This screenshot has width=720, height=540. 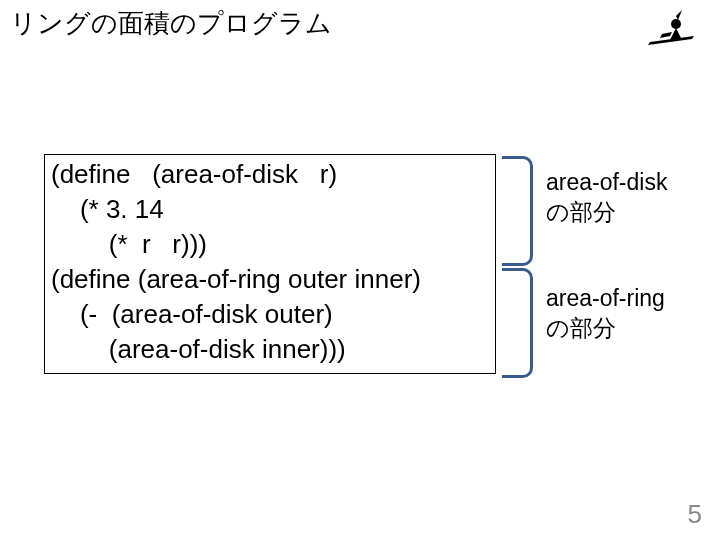 What do you see at coordinates (695, 514) in the screenshot?
I see `page-number: 5` at bounding box center [695, 514].